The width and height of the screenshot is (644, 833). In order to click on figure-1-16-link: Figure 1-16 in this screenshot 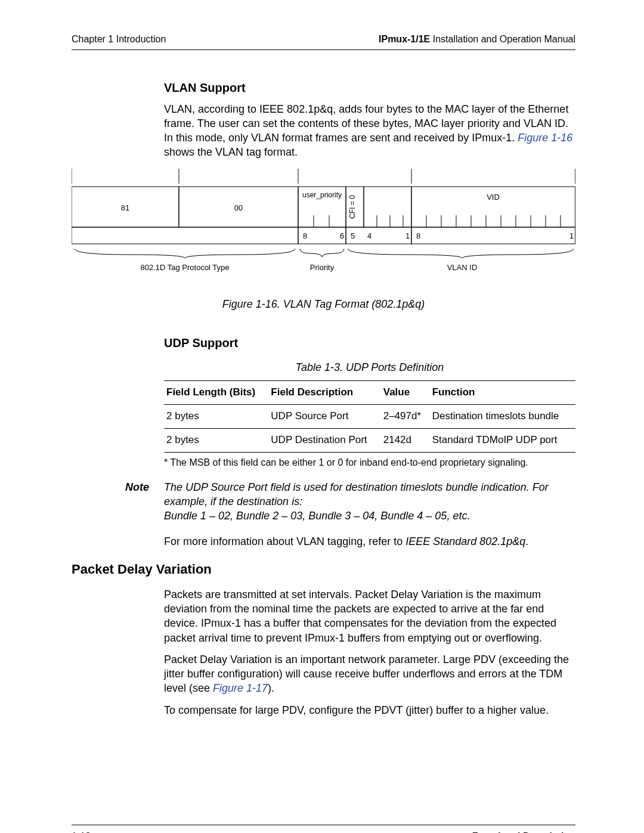, I will do `click(545, 138)`.